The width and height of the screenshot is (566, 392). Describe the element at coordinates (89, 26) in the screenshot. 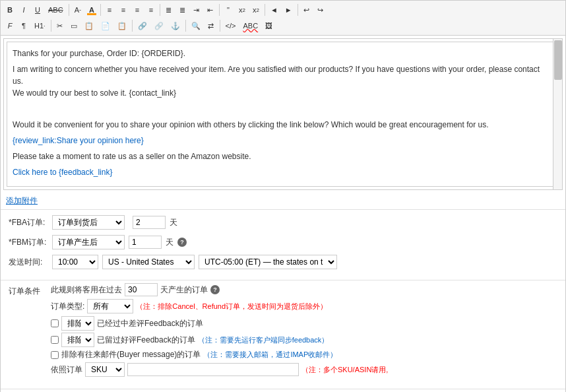

I see `paste-button: 📋` at that location.